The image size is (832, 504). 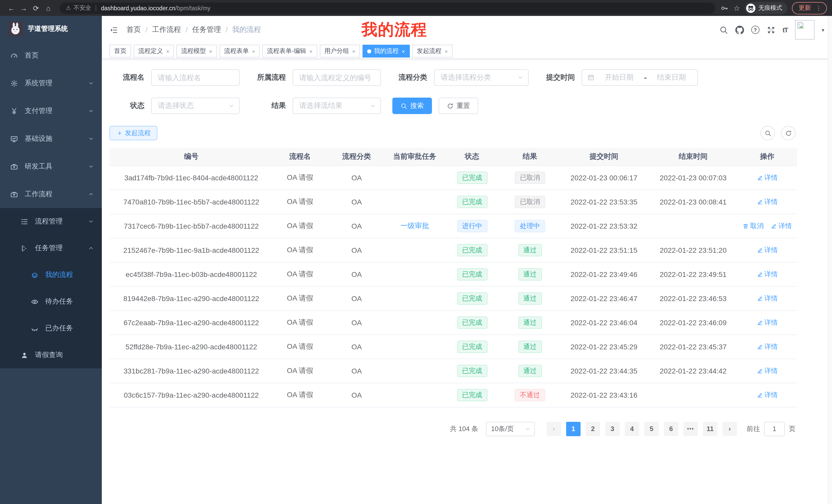 What do you see at coordinates (48, 8) in the screenshot?
I see `home-icon: ⌂` at bounding box center [48, 8].